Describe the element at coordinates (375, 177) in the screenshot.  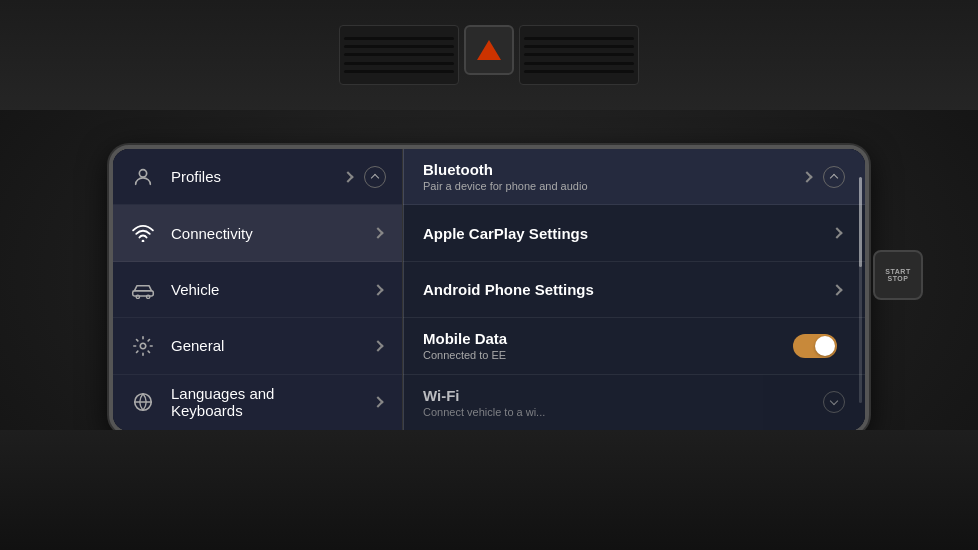
I see `profiles-up-icon` at that location.